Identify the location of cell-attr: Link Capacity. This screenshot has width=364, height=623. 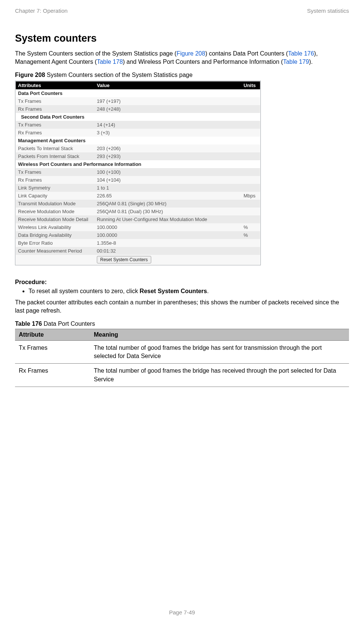
(55, 196).